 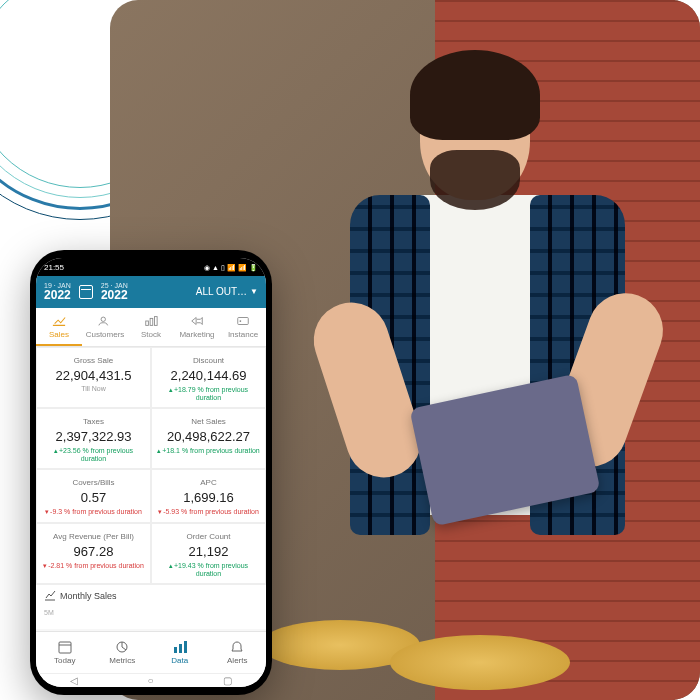 What do you see at coordinates (243, 327) in the screenshot?
I see `tab-instance: Instance` at bounding box center [243, 327].